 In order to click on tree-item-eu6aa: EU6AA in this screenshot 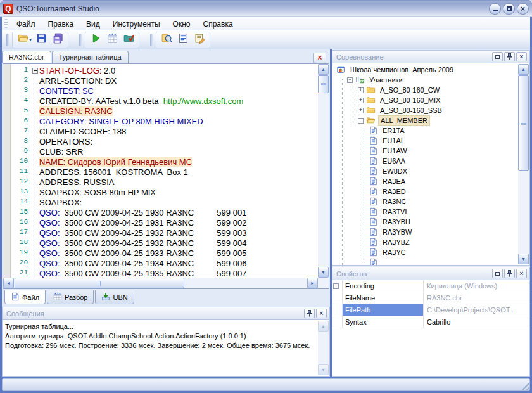, I will do `click(426, 161)`.